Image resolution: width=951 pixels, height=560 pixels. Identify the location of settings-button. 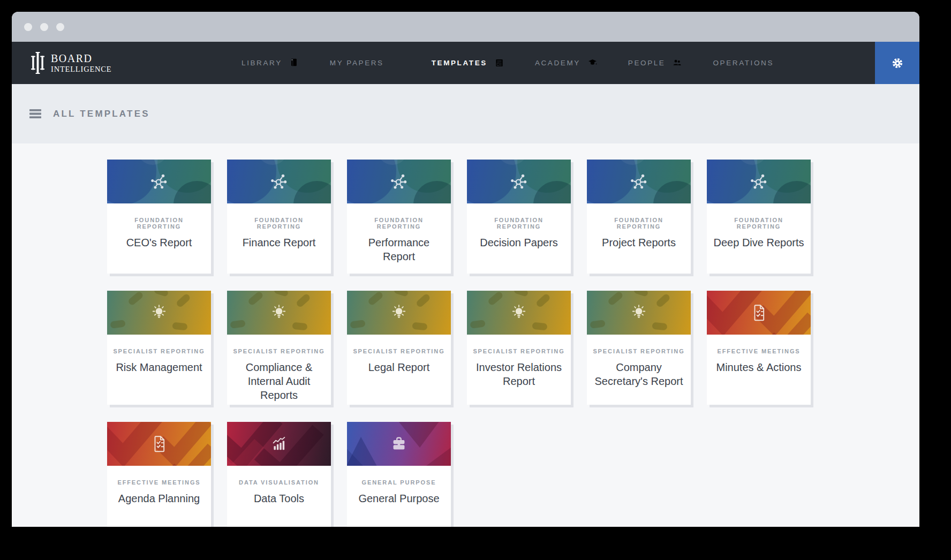
(897, 63).